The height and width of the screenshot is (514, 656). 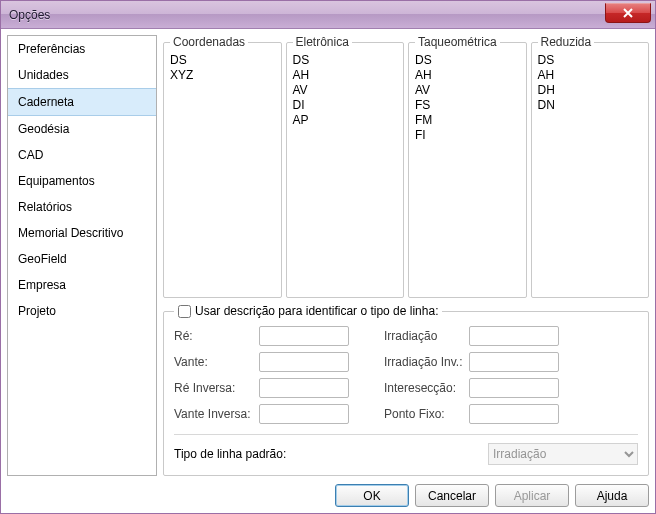 I want to click on sidebar-item-7: Memorial Descritivo, so click(x=82, y=233).